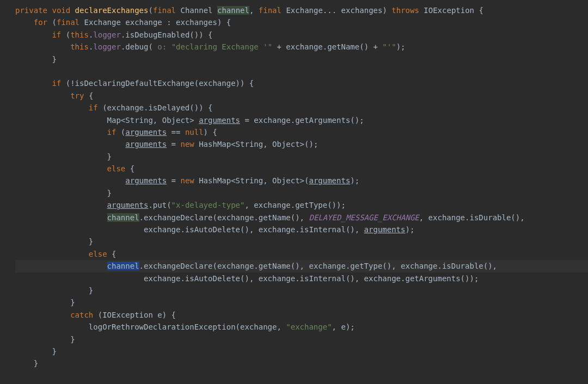 The width and height of the screenshot is (588, 384). I want to click on keyword: throws, so click(405, 10).